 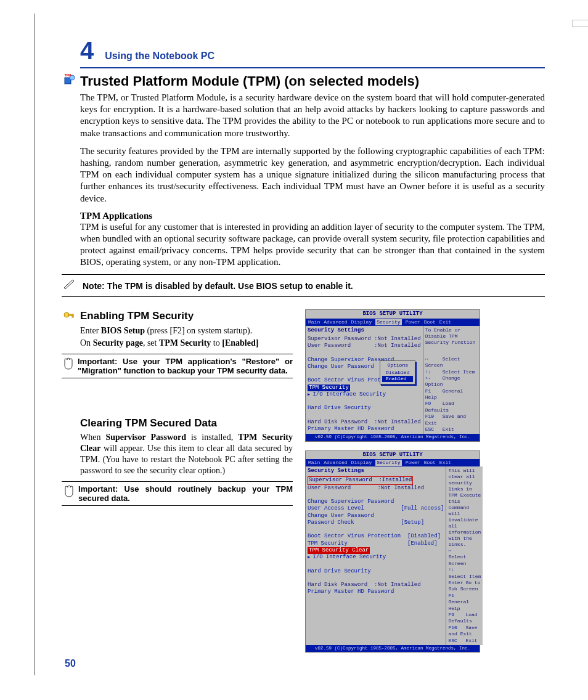 What do you see at coordinates (312, 53) in the screenshot?
I see `chapter-header: 4 Using the Notebook PC` at bounding box center [312, 53].